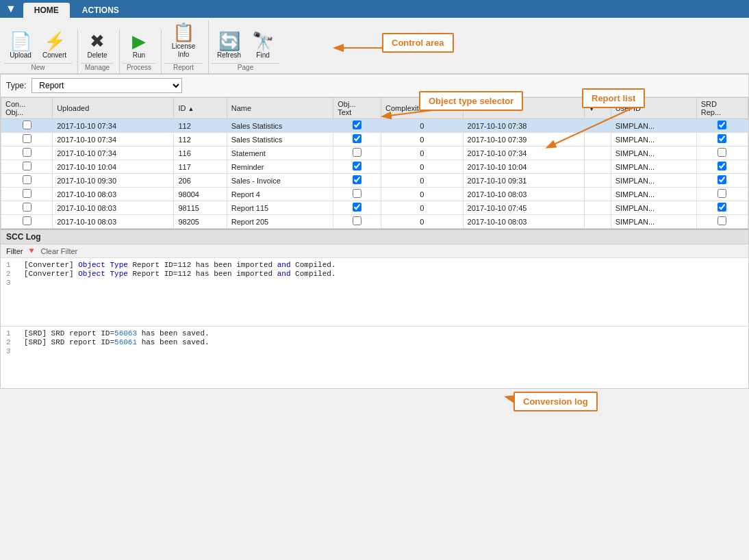  Describe the element at coordinates (186, 47) in the screenshot. I see `ribbon-group-report: 📋 LicenseInfo Report` at that location.